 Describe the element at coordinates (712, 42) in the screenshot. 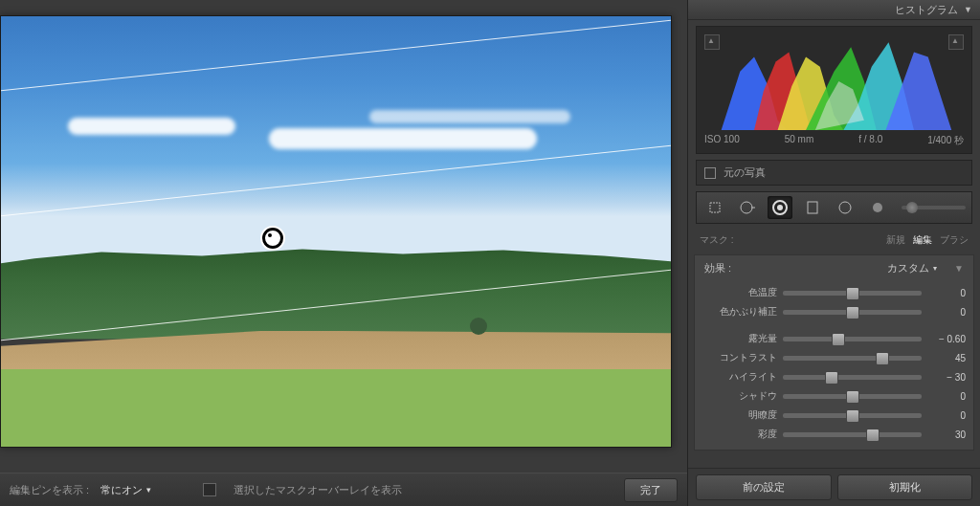

I see `shadow-clipping-indicator` at that location.